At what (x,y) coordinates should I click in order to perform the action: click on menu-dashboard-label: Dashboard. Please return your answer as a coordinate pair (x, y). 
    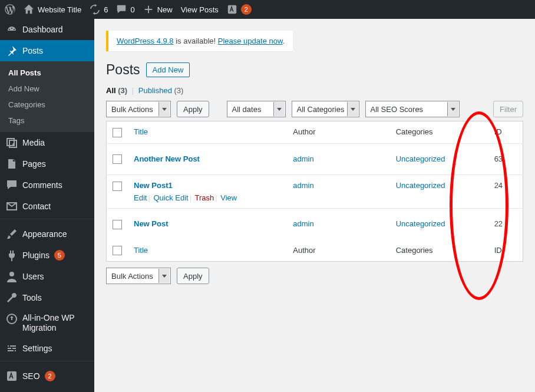
    Looking at the image, I should click on (42, 29).